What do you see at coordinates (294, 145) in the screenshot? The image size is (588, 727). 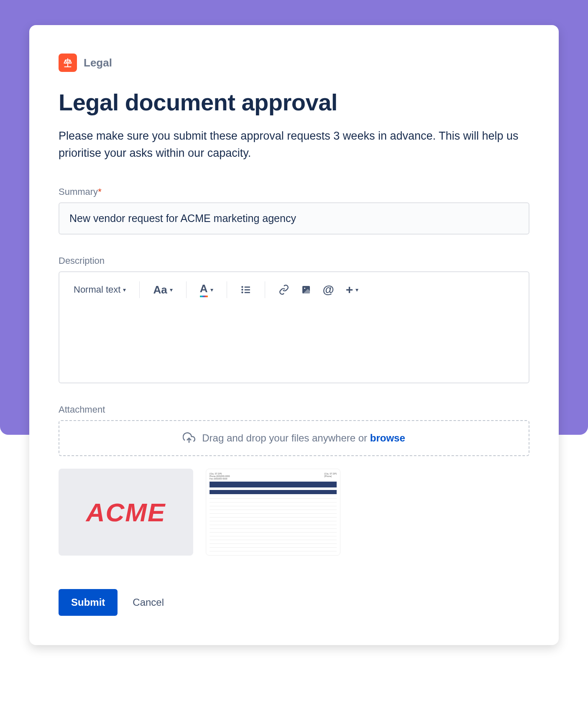 I see `page-description: Please make sure you submit these approv…` at bounding box center [294, 145].